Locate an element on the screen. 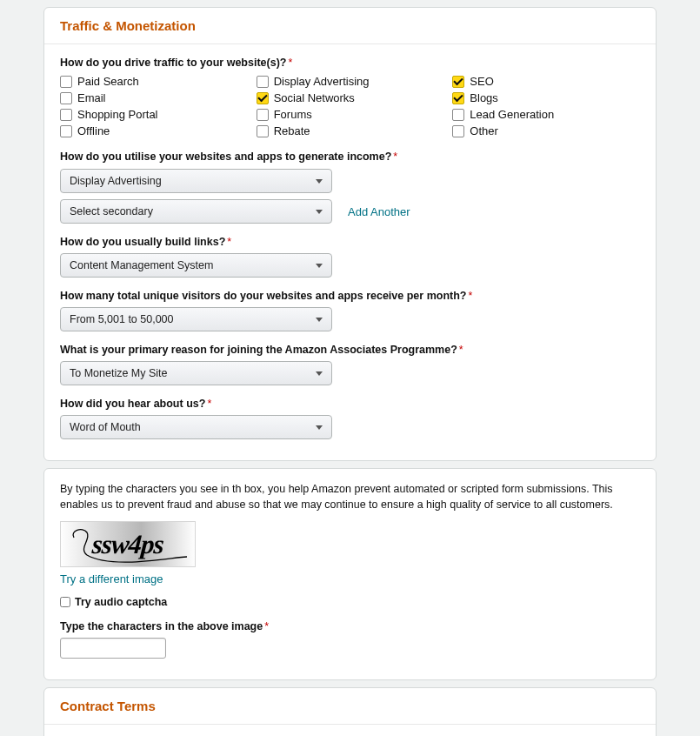 The height and width of the screenshot is (736, 700). question-captcha-input: Type the characters in the above image* is located at coordinates (350, 639).